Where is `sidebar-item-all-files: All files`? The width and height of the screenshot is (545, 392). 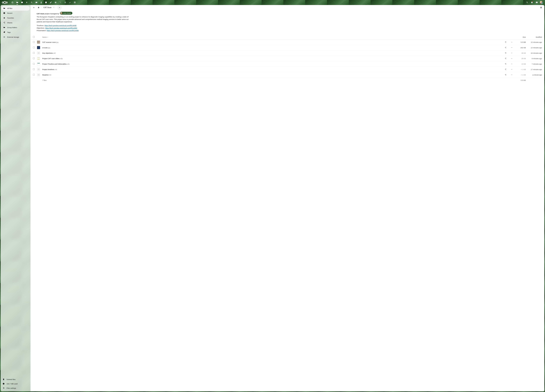
sidebar-item-all-files: All files is located at coordinates (15, 8).